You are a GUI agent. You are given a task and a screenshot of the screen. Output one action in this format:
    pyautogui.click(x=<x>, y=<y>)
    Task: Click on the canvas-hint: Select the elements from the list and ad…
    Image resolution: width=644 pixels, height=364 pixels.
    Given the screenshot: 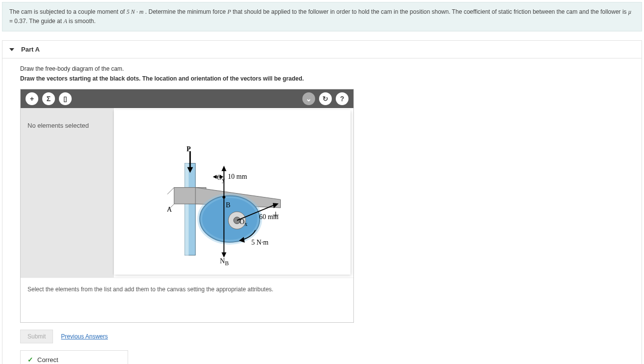 What is the action you would take?
    pyautogui.click(x=187, y=300)
    